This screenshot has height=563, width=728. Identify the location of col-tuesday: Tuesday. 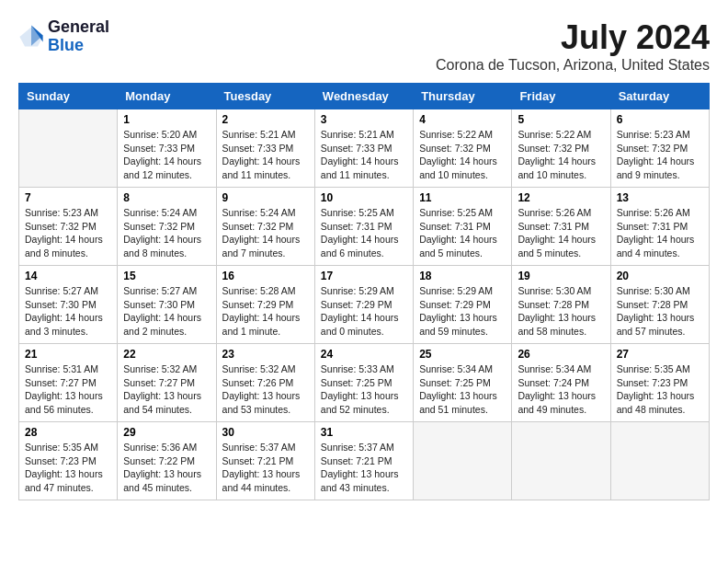
(265, 97).